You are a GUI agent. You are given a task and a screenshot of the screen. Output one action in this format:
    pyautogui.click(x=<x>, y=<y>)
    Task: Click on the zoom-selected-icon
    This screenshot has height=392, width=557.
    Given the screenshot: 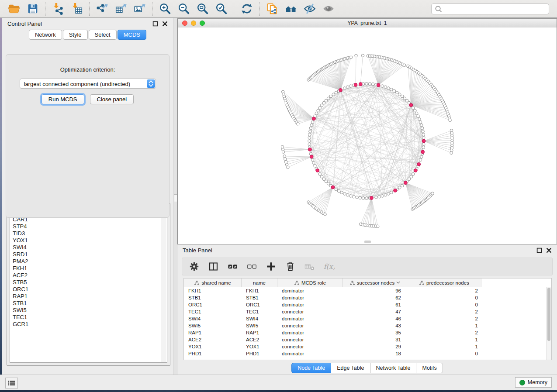 What is the action you would take?
    pyautogui.click(x=221, y=9)
    